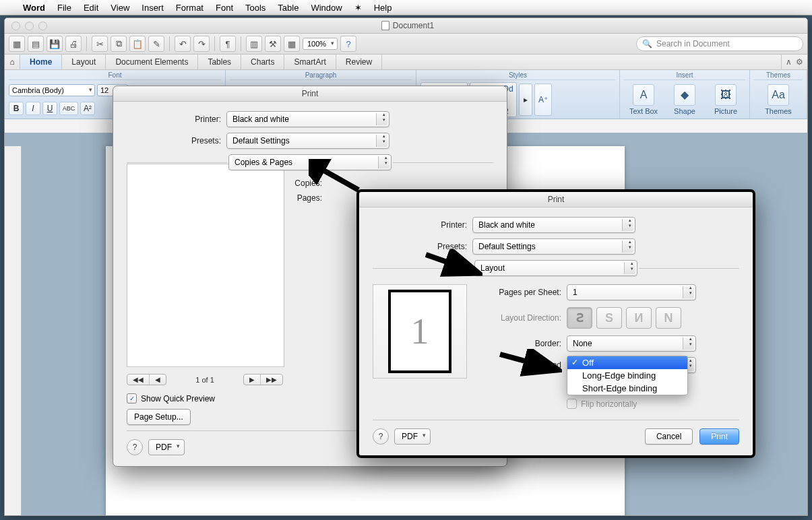 This screenshot has width=812, height=520. What do you see at coordinates (647, 44) in the screenshot?
I see `search-icon: 🔍` at bounding box center [647, 44].